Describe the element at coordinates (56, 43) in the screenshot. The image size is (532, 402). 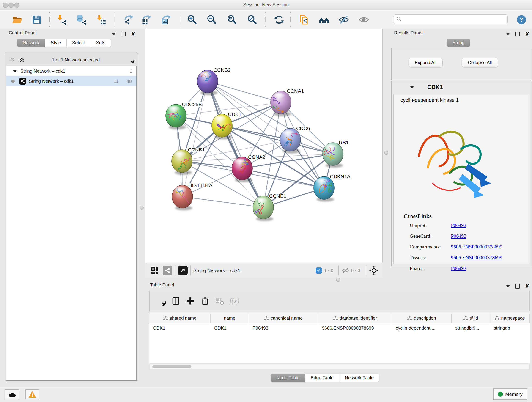
I see `tab-style: Style` at that location.